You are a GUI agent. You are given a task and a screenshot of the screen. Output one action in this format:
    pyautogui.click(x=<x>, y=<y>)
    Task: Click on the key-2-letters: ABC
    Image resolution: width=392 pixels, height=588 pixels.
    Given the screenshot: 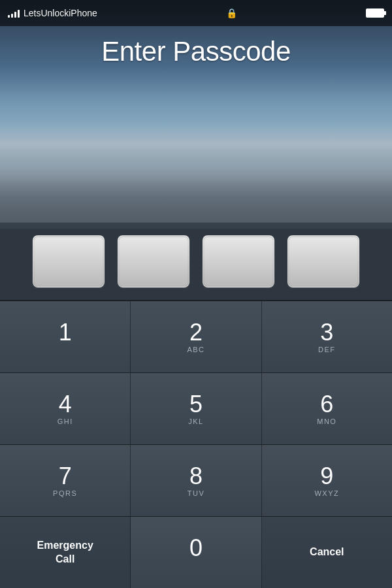 What is the action you would take?
    pyautogui.click(x=196, y=350)
    